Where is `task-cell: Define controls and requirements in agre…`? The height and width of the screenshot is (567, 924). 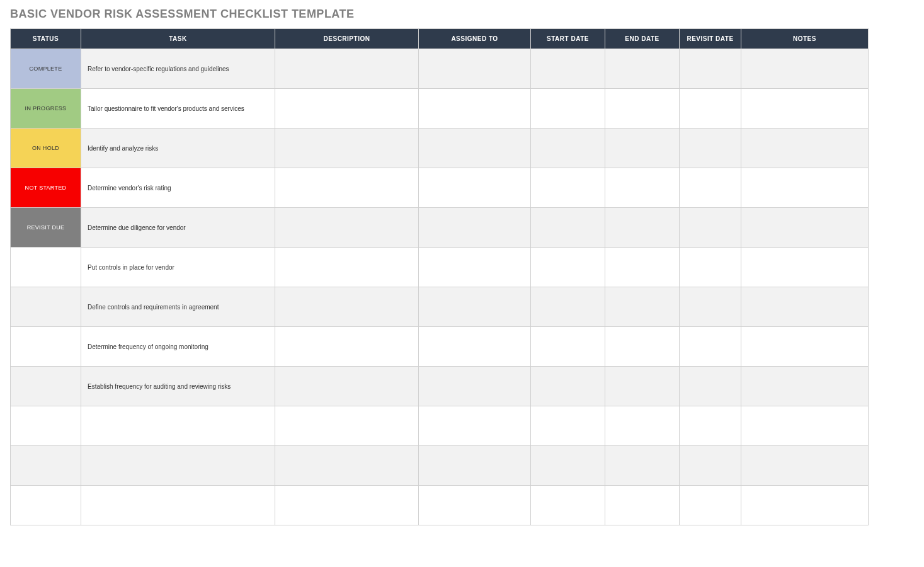 task-cell: Define controls and requirements in agre… is located at coordinates (178, 307).